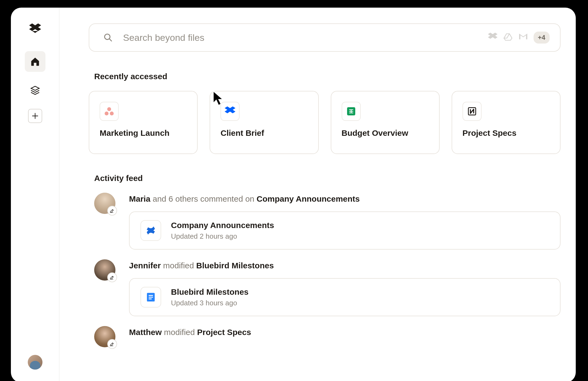  Describe the element at coordinates (35, 90) in the screenshot. I see `stack-icon` at that location.